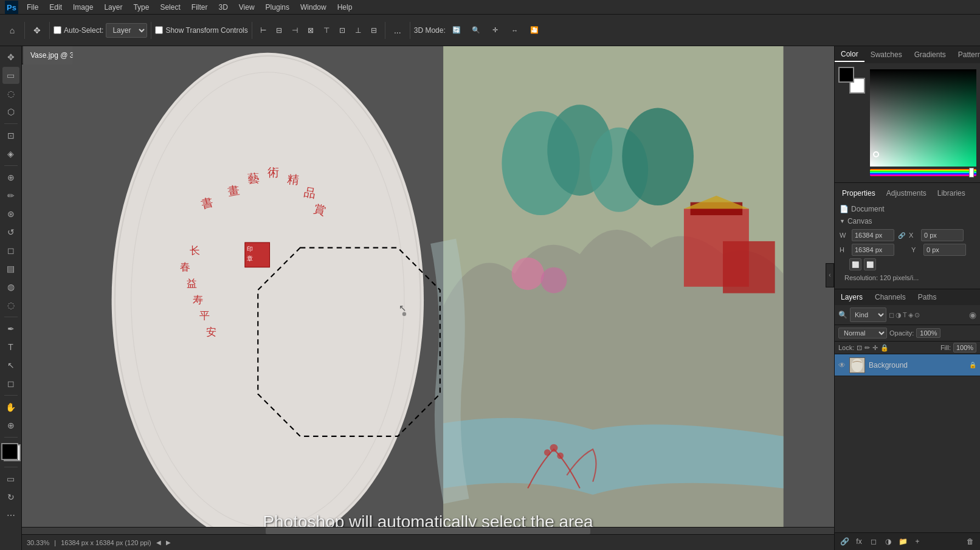 This screenshot has width=980, height=550. Describe the element at coordinates (867, 348) in the screenshot. I see `lock-position-icon: ✏` at that location.